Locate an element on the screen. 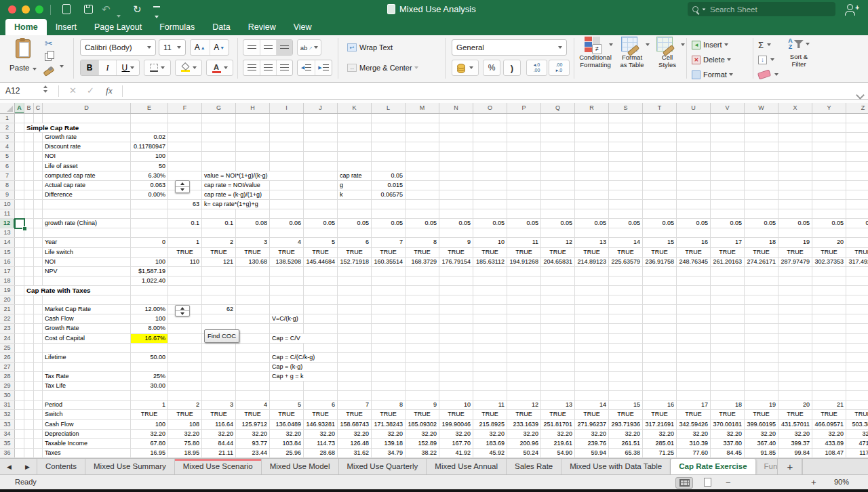  cell-Z33: 503.3833 is located at coordinates (857, 424).